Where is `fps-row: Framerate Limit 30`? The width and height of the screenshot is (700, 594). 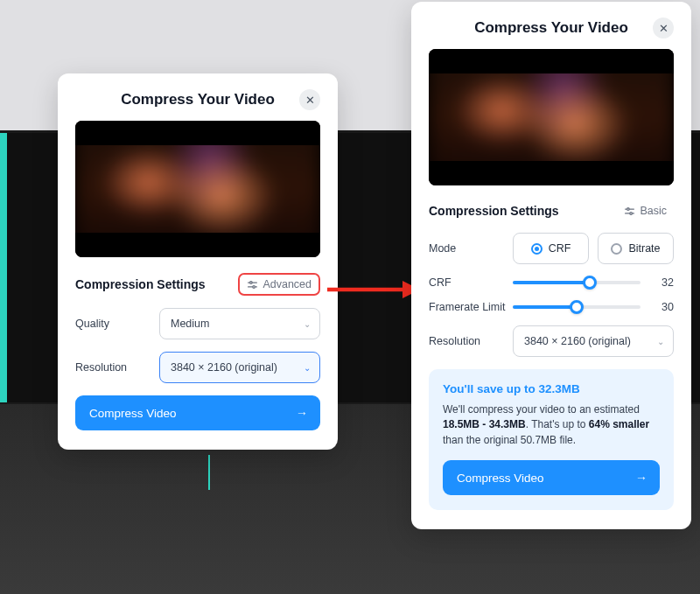
fps-row: Framerate Limit 30 is located at coordinates (551, 307).